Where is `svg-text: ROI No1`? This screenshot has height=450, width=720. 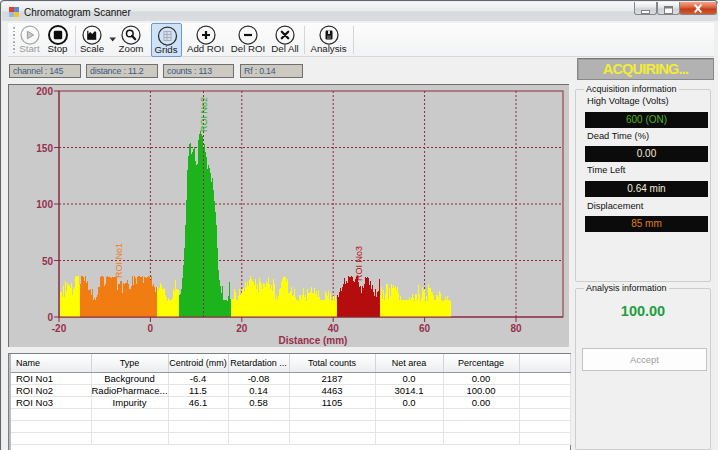 svg-text: ROI No1 is located at coordinates (119, 260).